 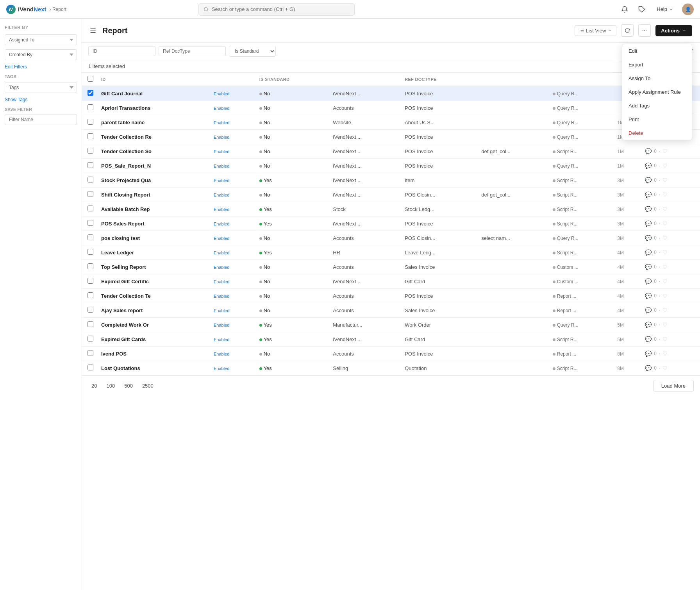 What do you see at coordinates (642, 9) in the screenshot?
I see `tags-icon` at bounding box center [642, 9].